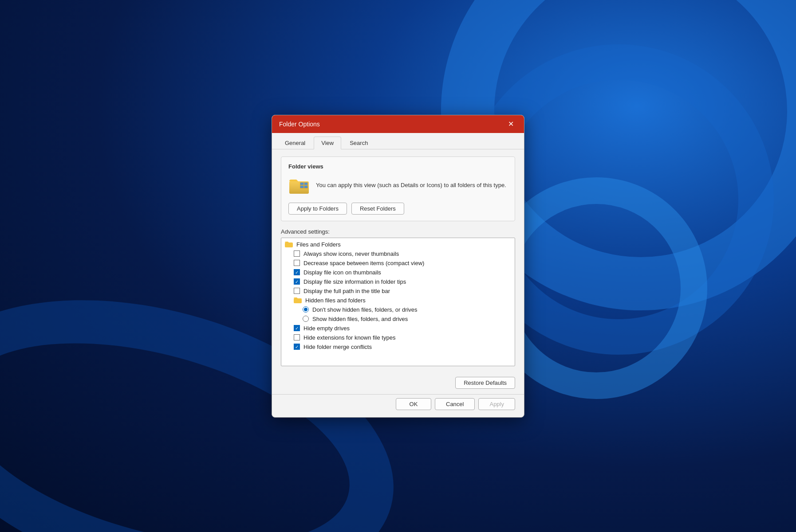  Describe the element at coordinates (398, 384) in the screenshot. I see `dialog-bottom: Restore Defaults` at that location.